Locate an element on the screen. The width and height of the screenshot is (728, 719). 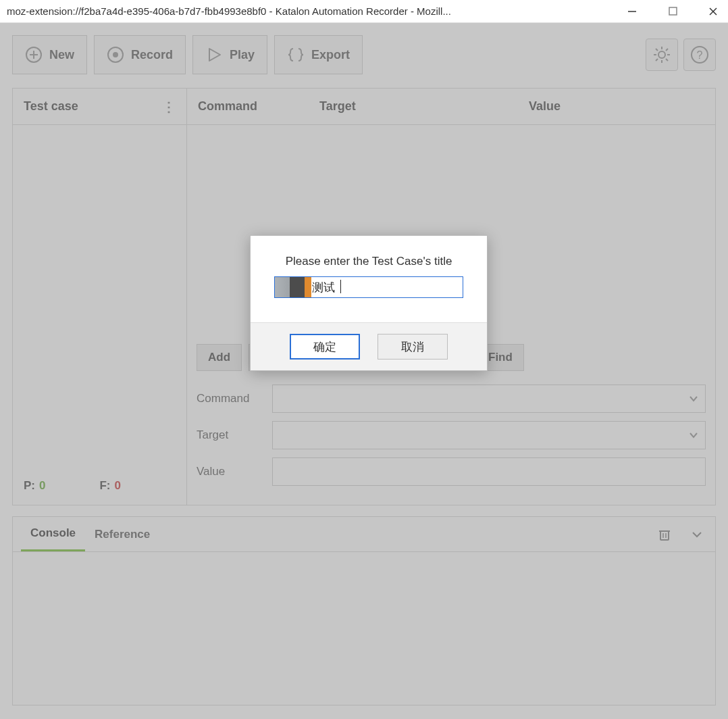
export-button: Export is located at coordinates (319, 55).